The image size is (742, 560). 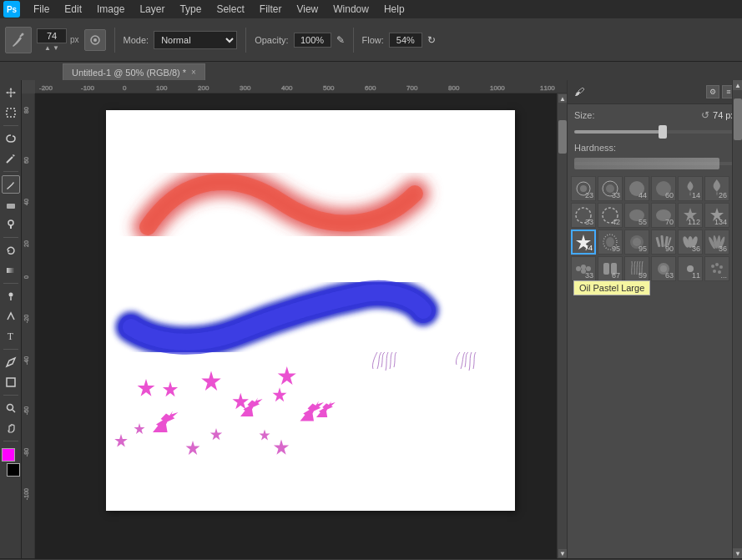 What do you see at coordinates (637, 242) in the screenshot?
I see `brush-cell-95b: 95` at bounding box center [637, 242].